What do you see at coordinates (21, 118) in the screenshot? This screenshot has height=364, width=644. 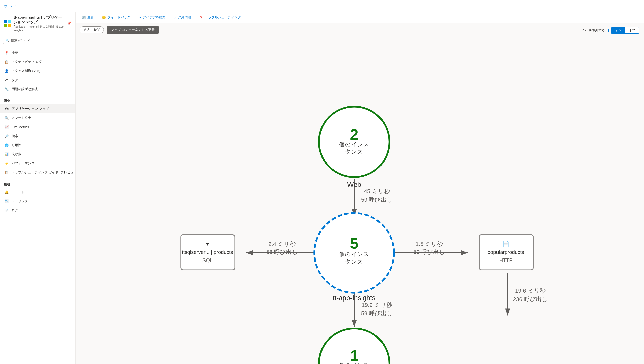 I see `sidebar-item-label: スマート検出` at bounding box center [21, 118].